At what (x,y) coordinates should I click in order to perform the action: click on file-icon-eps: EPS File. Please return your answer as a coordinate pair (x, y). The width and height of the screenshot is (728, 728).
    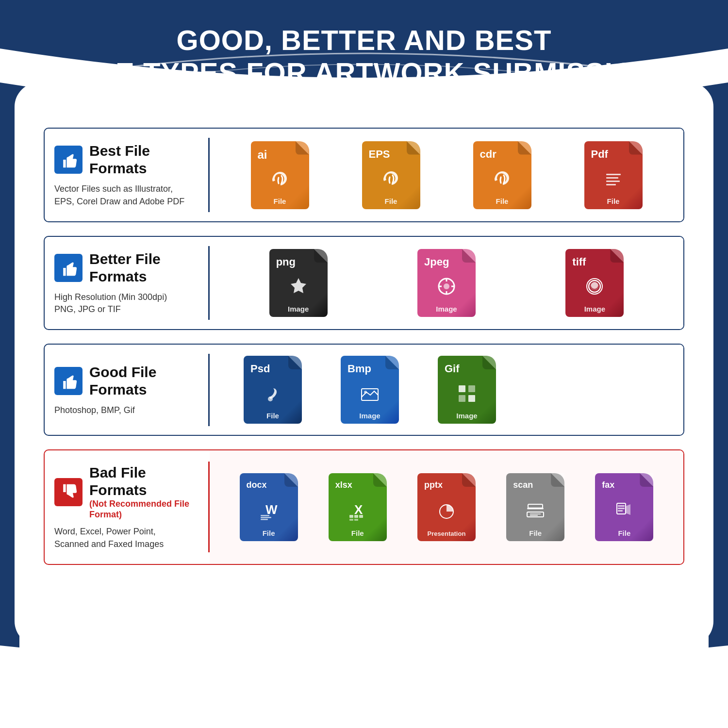
    Looking at the image, I should click on (391, 175).